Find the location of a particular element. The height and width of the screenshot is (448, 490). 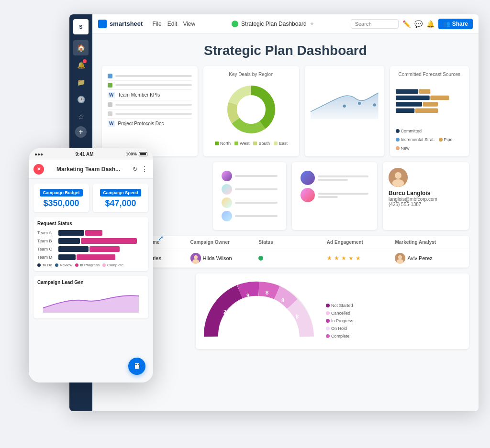

budget-label: Campaign Budget is located at coordinates (61, 193).